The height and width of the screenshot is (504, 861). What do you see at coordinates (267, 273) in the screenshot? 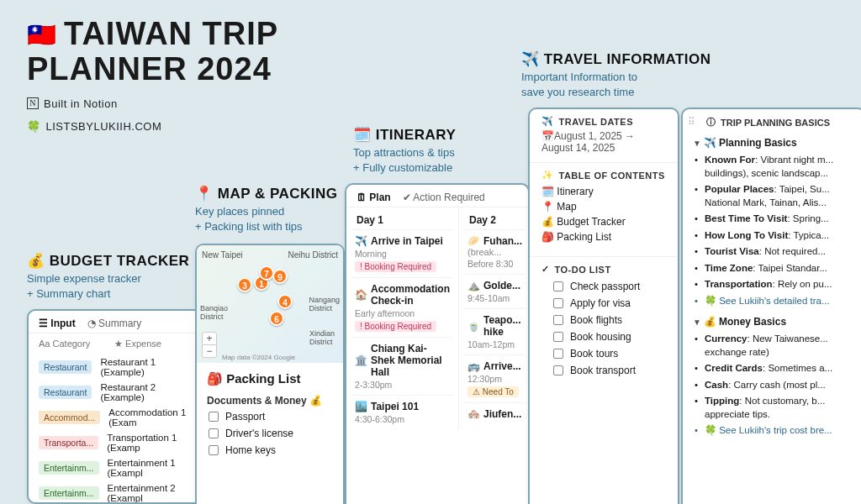
I see `map-pin-7: 7` at bounding box center [267, 273].